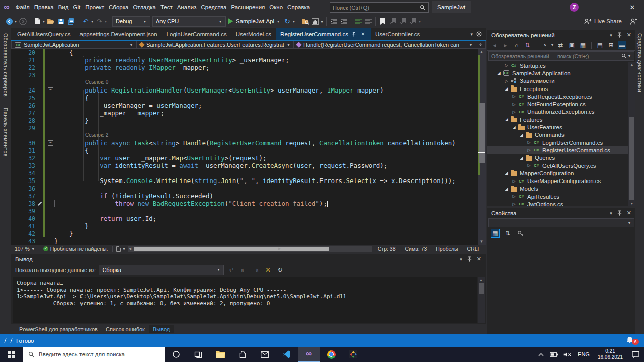 The height and width of the screenshot is (362, 644). Describe the element at coordinates (554, 355) in the screenshot. I see `battery-icon` at that location.